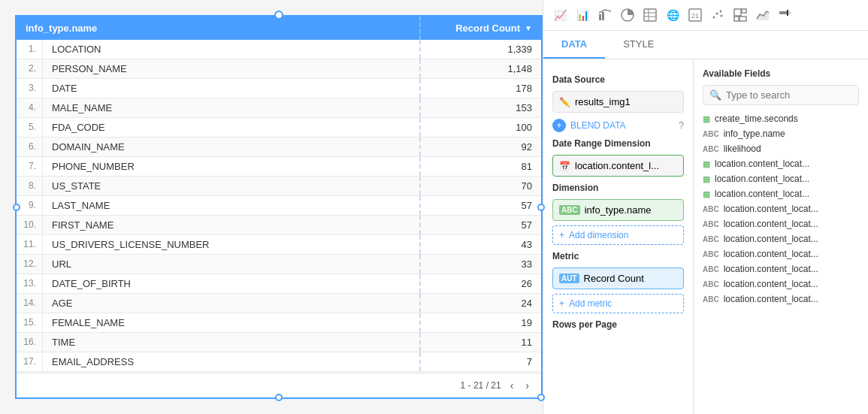  What do you see at coordinates (650, 15) in the screenshot?
I see `table-chart-icon` at bounding box center [650, 15].